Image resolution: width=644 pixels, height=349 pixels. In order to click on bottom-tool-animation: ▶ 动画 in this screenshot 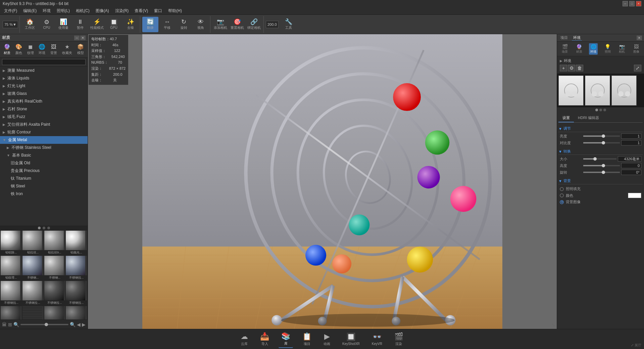, I will do `click(327, 339)`.